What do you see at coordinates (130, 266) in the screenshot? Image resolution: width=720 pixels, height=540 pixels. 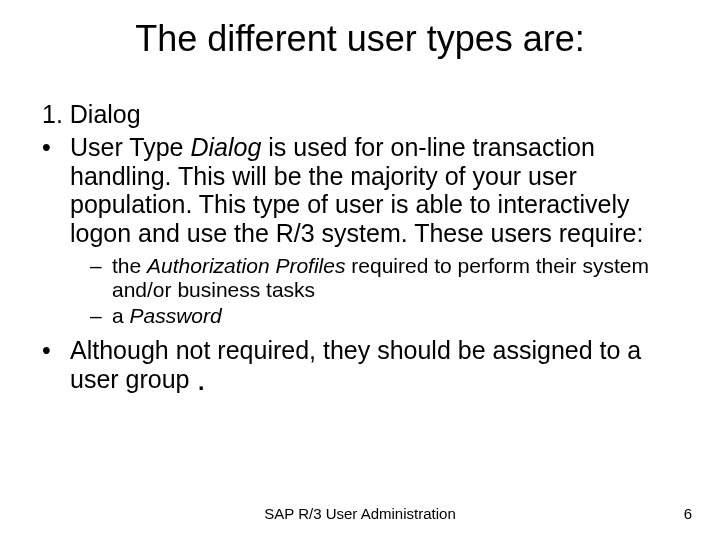 I see `text-pre: the` at bounding box center [130, 266].